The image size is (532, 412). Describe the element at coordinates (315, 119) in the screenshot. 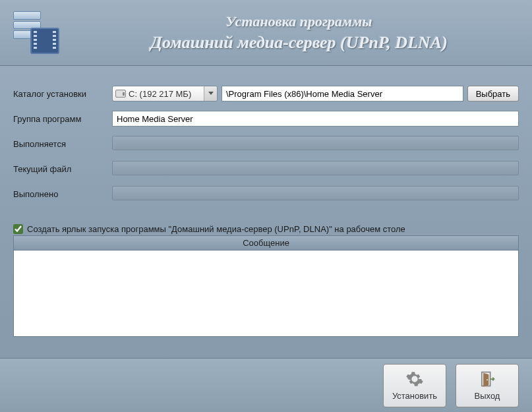

I see `program-group-input` at that location.